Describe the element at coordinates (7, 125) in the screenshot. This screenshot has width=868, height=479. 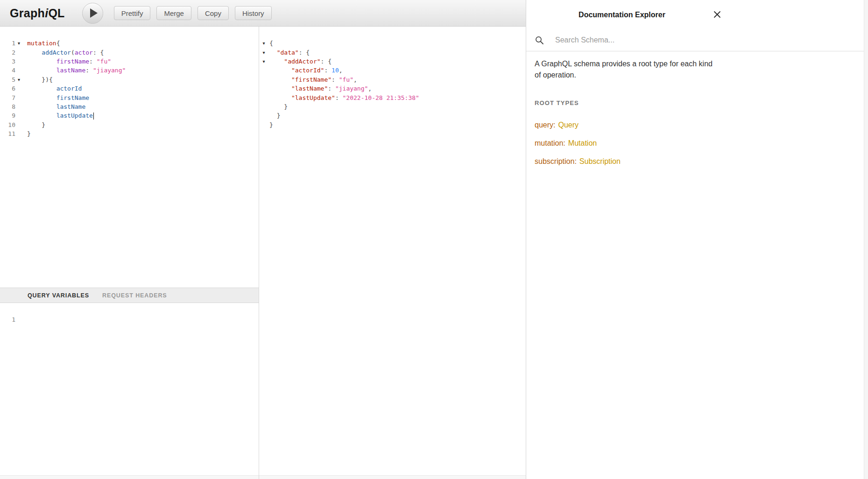
I see `line-number: 10` at that location.